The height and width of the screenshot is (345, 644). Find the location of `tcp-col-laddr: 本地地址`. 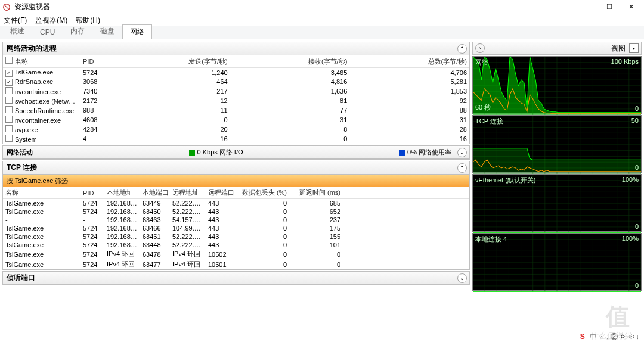

tcp-col-laddr: 本地地址 is located at coordinates (122, 193).